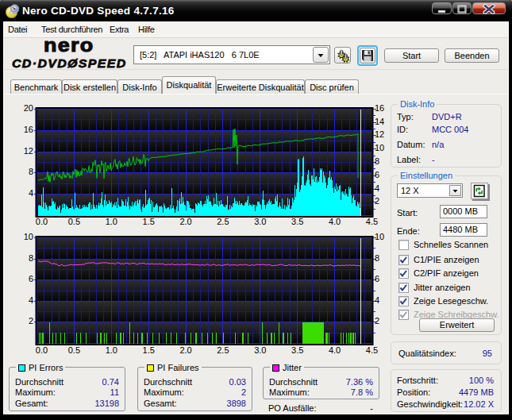  What do you see at coordinates (379, 121) in the screenshot?
I see `svg-text: 14` at bounding box center [379, 121].